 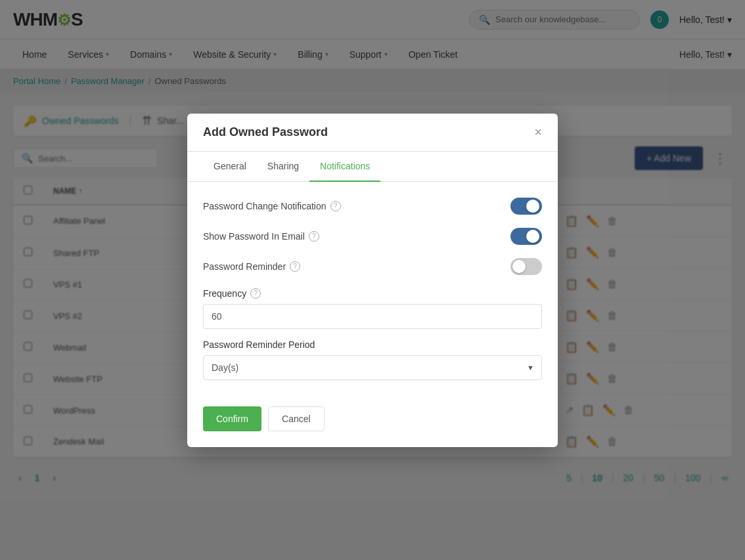 What do you see at coordinates (314, 236) in the screenshot?
I see `help-icon-show-password: ?` at bounding box center [314, 236].